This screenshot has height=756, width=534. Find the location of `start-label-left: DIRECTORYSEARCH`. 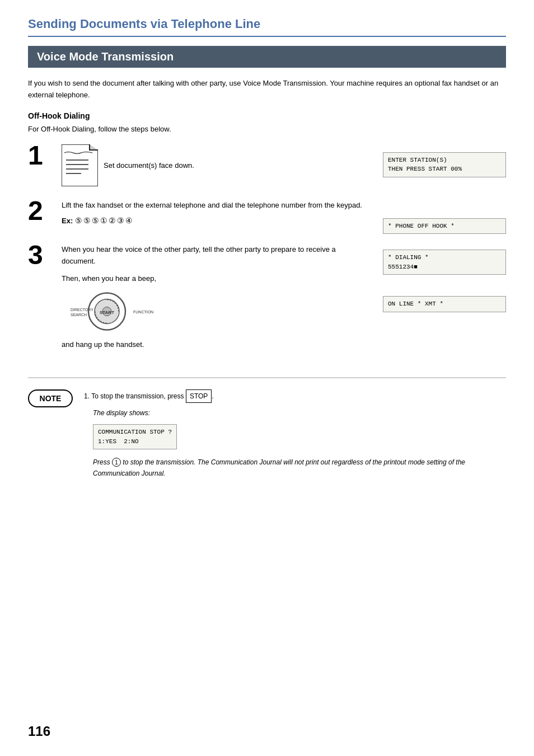

start-label-left: DIRECTORYSEARCH is located at coordinates (78, 312).